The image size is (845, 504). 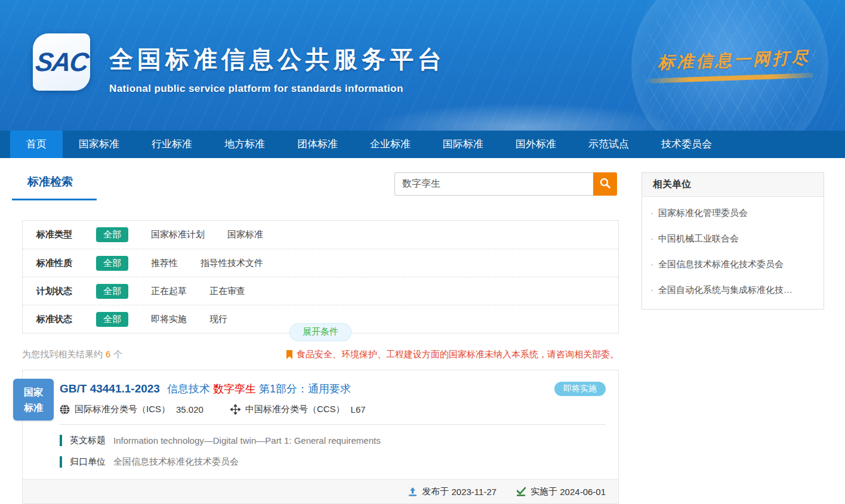 I want to click on filter-row-standard-type: 标准类型 全部 国家标准计划 国家标准, so click(x=320, y=235).